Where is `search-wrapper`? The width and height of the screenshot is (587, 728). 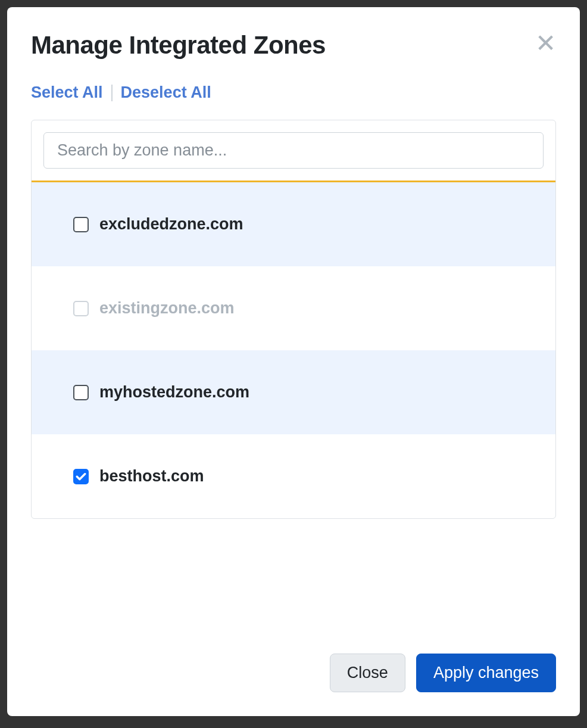
search-wrapper is located at coordinates (294, 151).